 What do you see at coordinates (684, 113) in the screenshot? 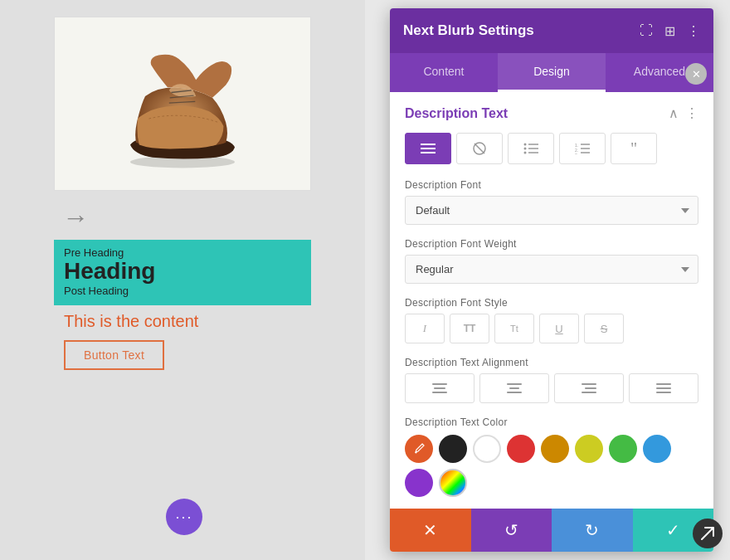
I see `section-controls: ∧ ⋮` at bounding box center [684, 113].